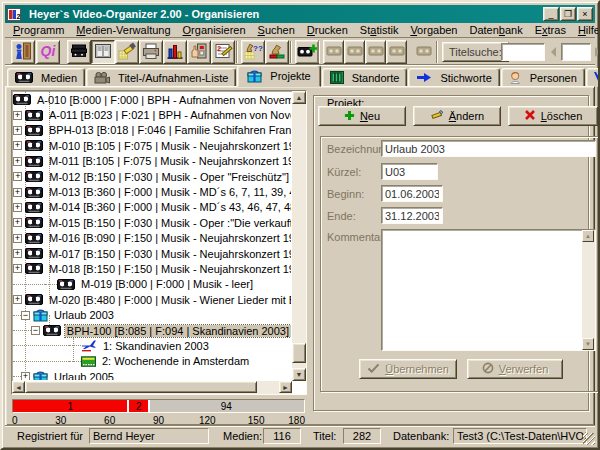 This screenshot has width=600, height=450. I want to click on tree-item-m-017-b-150-f-030-m: +M-017 [B:150 | F:030 | Musik - Neujahrs…, so click(152, 254).